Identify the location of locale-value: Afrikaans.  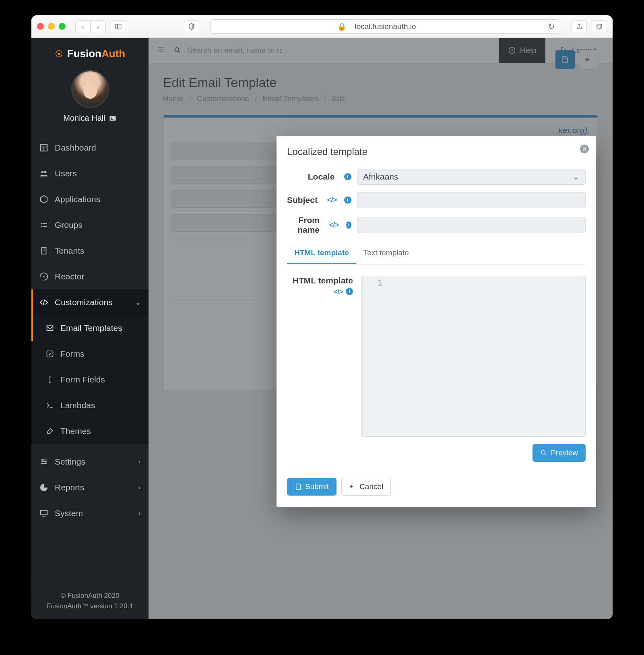
(381, 177).